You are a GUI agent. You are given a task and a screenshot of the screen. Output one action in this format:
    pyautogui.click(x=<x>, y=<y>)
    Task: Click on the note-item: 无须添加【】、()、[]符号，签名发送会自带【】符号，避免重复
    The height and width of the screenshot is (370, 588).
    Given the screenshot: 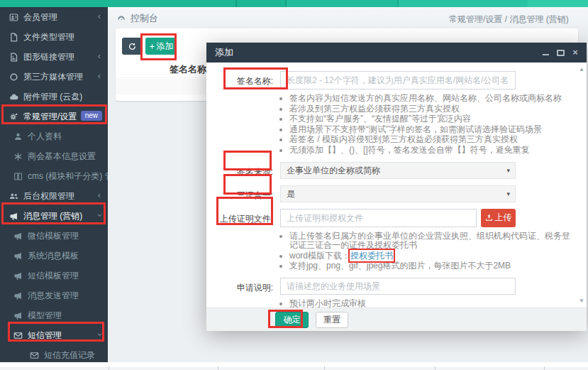 What is the action you would take?
    pyautogui.click(x=431, y=151)
    